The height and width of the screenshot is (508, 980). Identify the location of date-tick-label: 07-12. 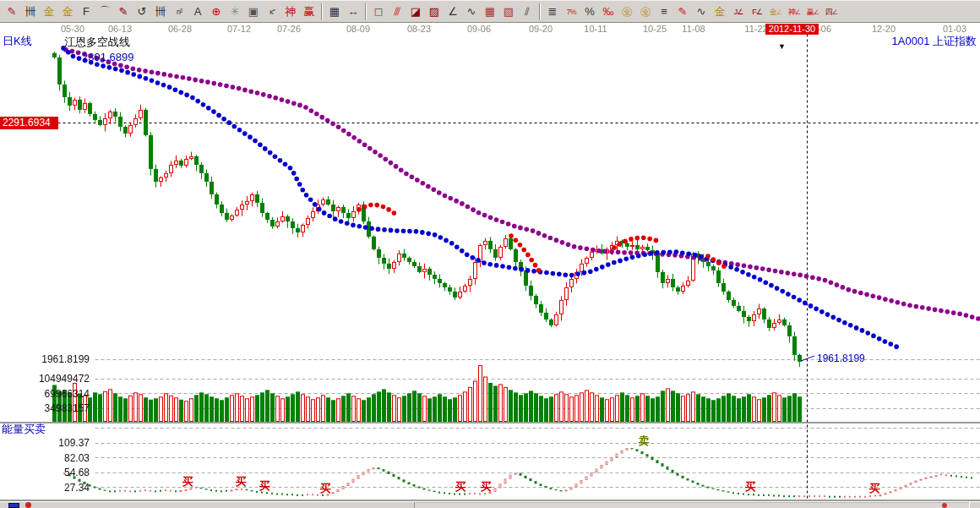
(239, 29).